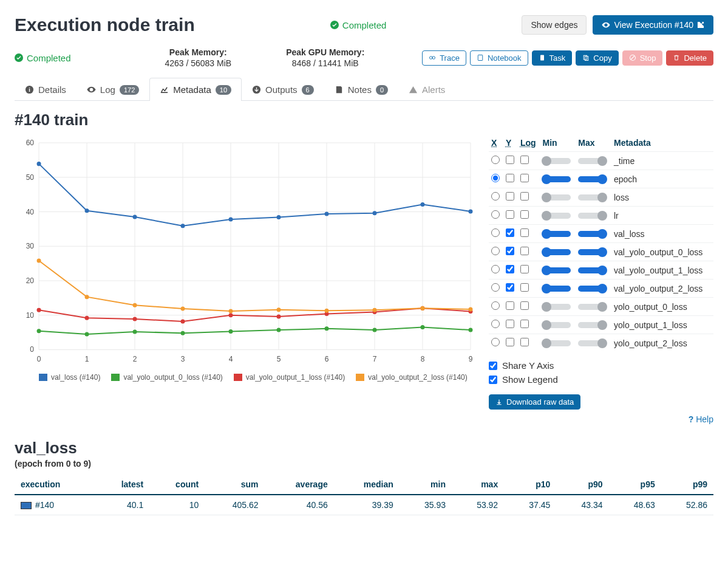 The width and height of the screenshot is (728, 573). Describe the element at coordinates (505, 58) in the screenshot. I see `notebook-label: Notebook` at that location.